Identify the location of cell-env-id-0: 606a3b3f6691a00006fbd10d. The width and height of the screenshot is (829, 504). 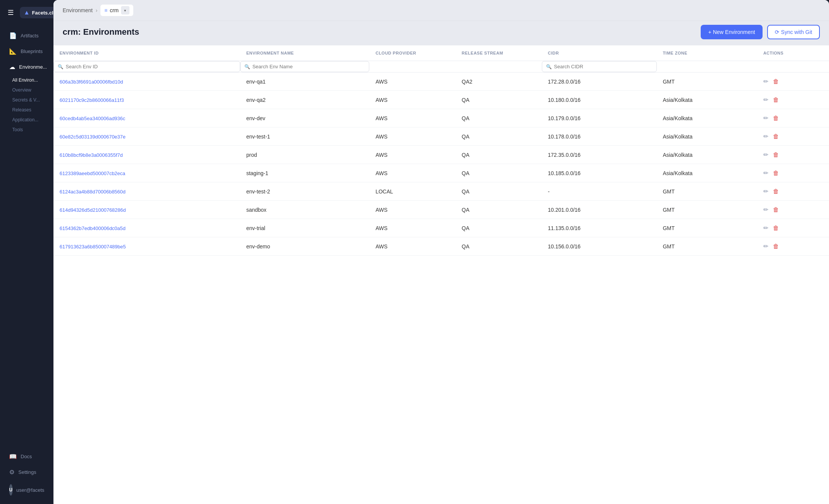
(147, 82).